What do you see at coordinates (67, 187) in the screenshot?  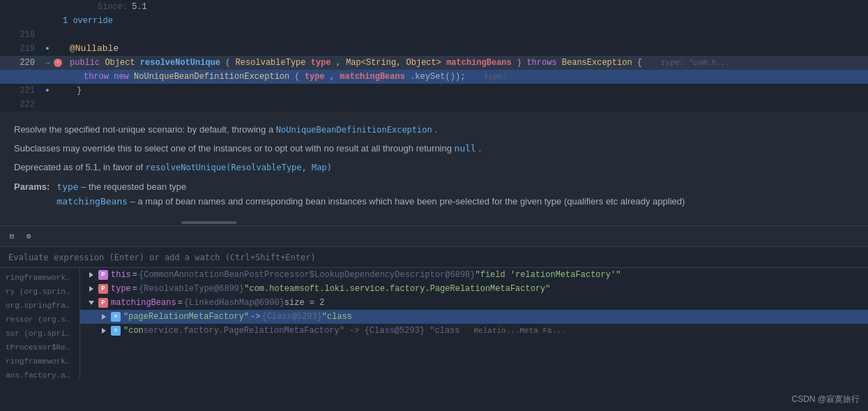 I see `param1-name: type` at bounding box center [67, 187].